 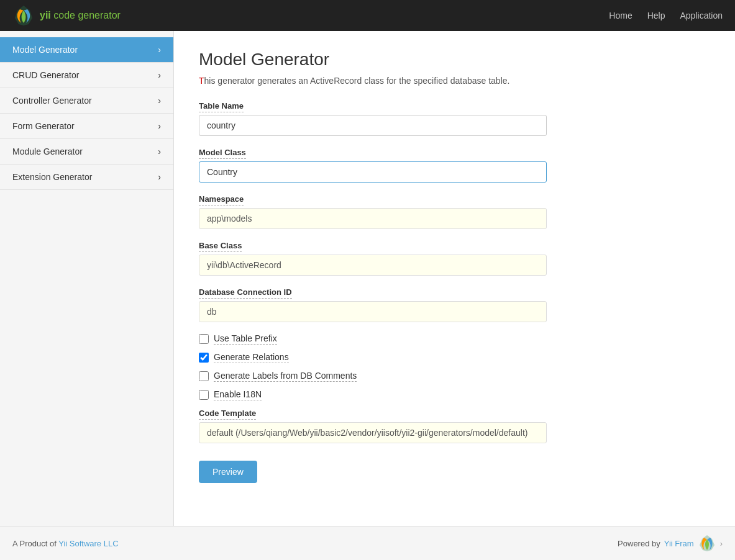 I want to click on namespace-group: Namespace app\models, so click(x=455, y=211).